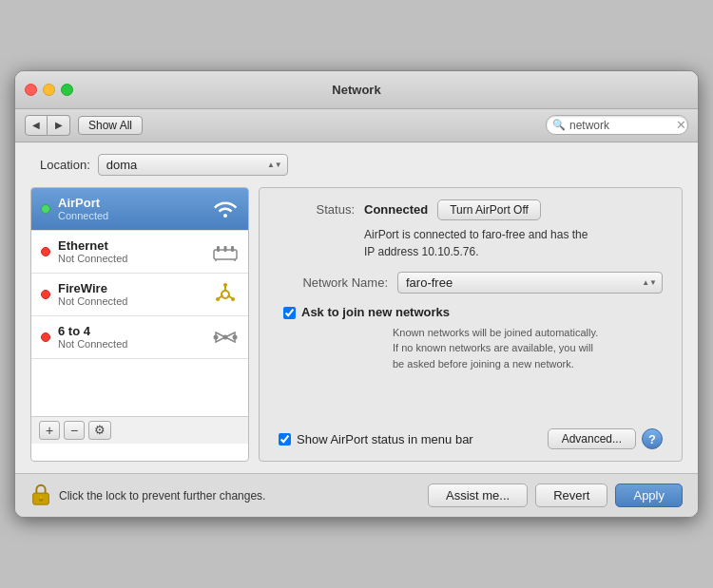 This screenshot has height=588, width=713. Describe the element at coordinates (140, 253) in the screenshot. I see `sidebar-item-ethernet: Ethernet Not Connected` at that location.